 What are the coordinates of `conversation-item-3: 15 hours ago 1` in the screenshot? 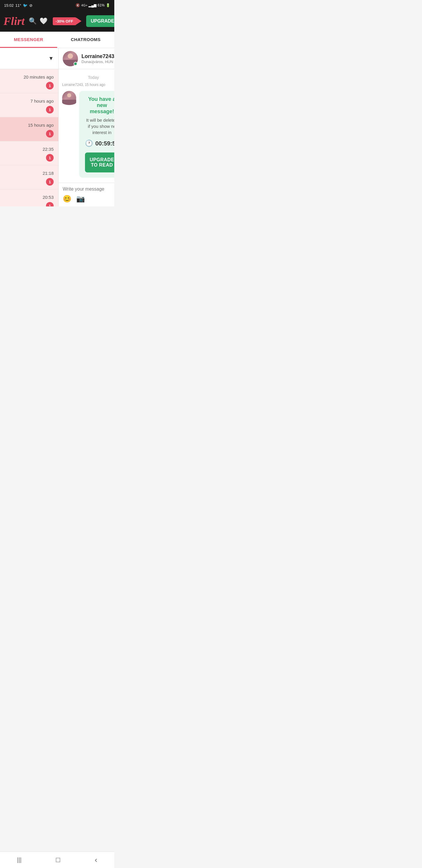 It's located at (29, 129).